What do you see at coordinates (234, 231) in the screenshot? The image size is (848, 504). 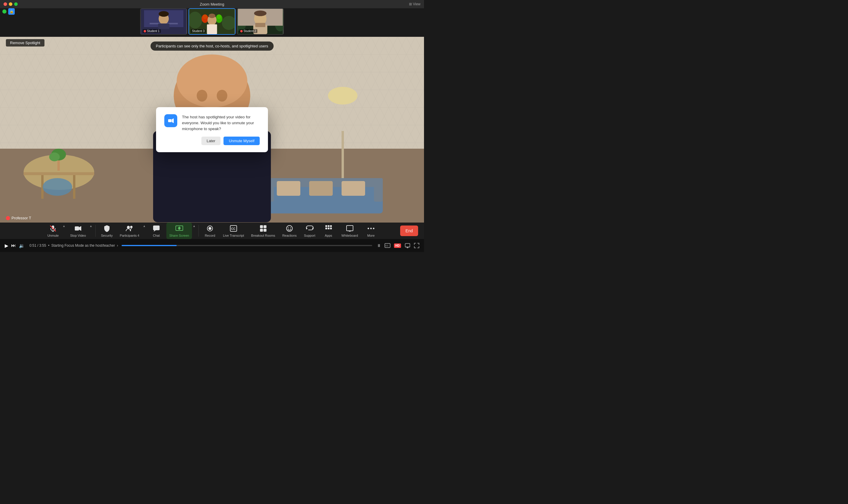 I see `live-transcript-button: CC Live Transcript` at bounding box center [234, 231].